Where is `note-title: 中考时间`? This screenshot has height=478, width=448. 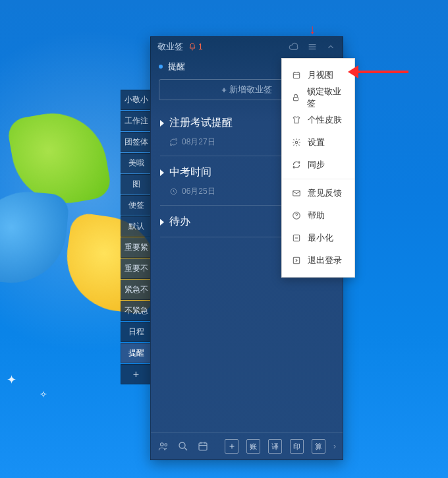
note-title: 中考时间 is located at coordinates (190, 173).